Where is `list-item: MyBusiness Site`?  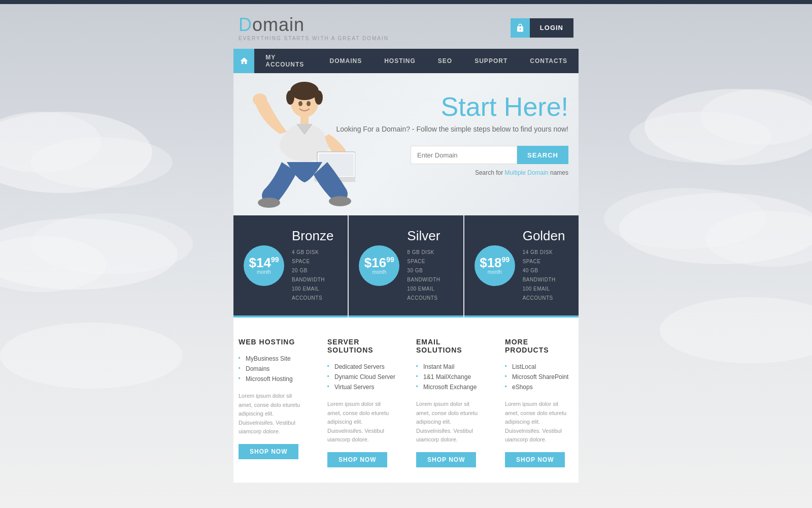 list-item: MyBusiness Site is located at coordinates (273, 359).